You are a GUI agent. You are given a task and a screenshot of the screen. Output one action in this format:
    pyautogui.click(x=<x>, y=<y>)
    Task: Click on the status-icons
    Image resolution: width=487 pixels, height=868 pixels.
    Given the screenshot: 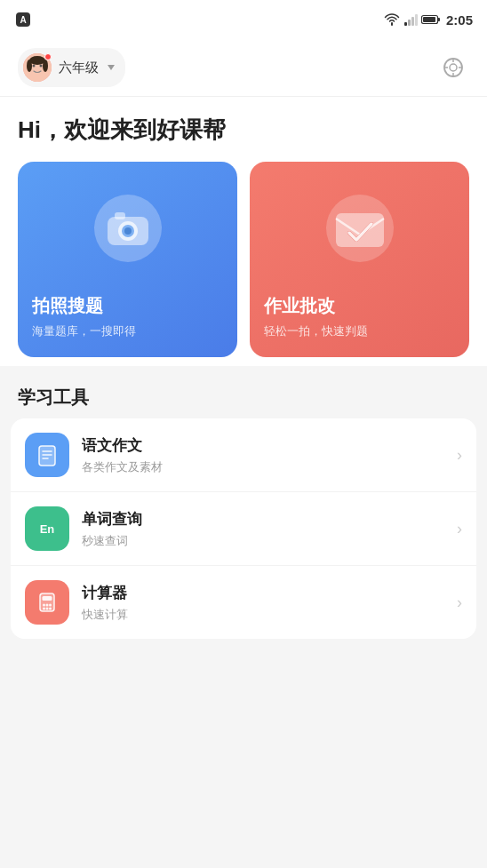 What is the action you would take?
    pyautogui.click(x=412, y=20)
    